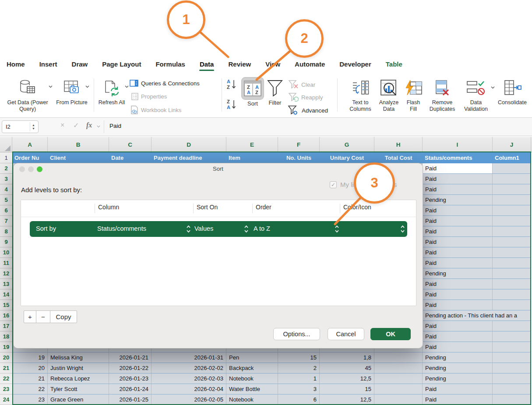 This screenshot has width=532, height=405. What do you see at coordinates (398, 400) in the screenshot?
I see `cell-H24` at bounding box center [398, 400].